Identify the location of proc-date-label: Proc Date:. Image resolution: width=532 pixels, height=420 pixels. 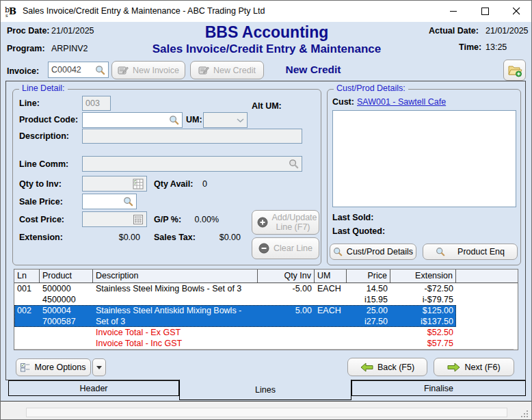
(29, 31).